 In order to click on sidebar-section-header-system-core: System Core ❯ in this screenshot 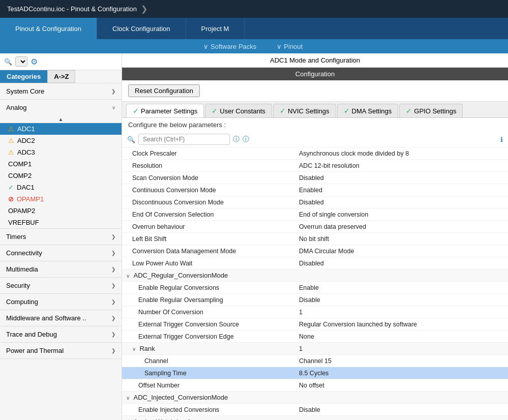, I will do `click(61, 92)`.